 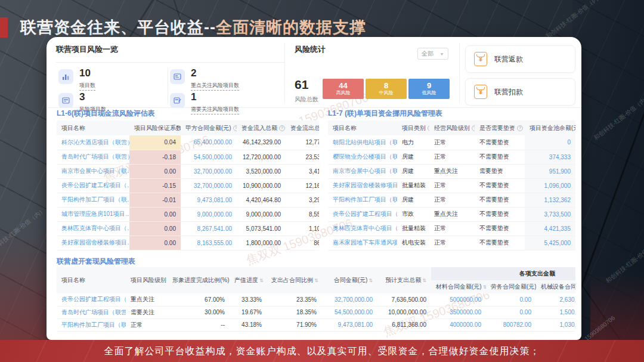 What do you see at coordinates (363, 214) in the screenshot?
I see `table-cell: 炎帝公园扩建工程项目（…` at bounding box center [363, 214].